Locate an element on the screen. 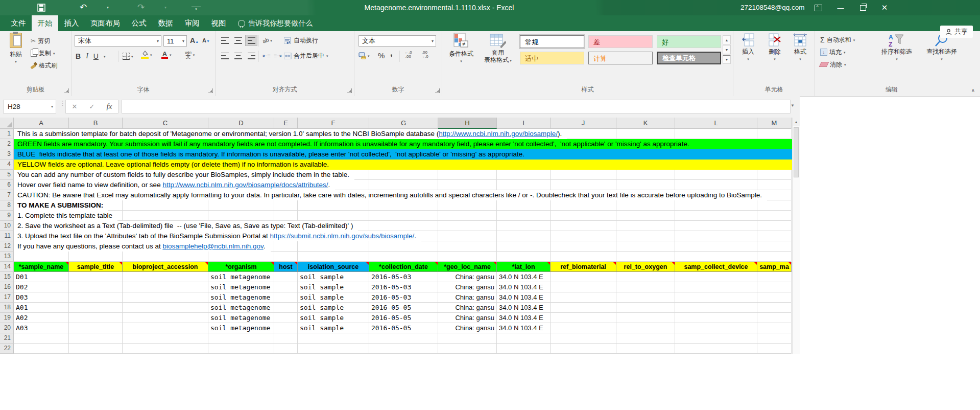 Image resolution: width=980 pixels, height=410 pixels. cell-E18 is located at coordinates (286, 308).